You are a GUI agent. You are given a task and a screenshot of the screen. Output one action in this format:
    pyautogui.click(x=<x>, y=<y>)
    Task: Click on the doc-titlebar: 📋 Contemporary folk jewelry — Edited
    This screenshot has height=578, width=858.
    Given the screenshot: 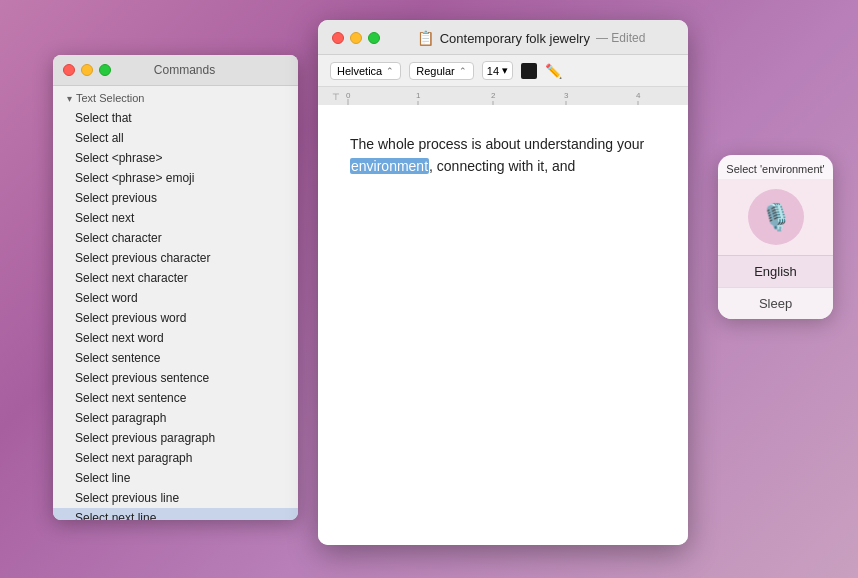 What is the action you would take?
    pyautogui.click(x=503, y=38)
    